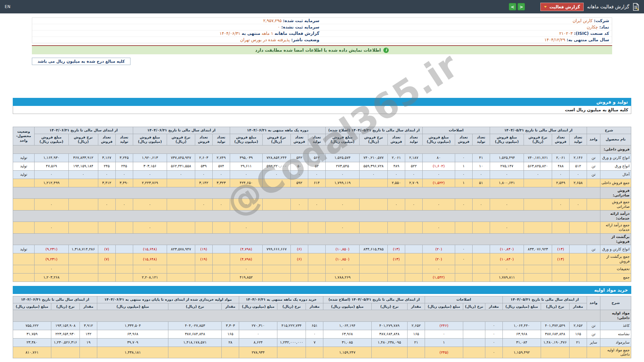 This screenshot has height=362, width=644. I want to click on value-cell: ۱,۵۲۵,۵۷۴, so click(342, 158).